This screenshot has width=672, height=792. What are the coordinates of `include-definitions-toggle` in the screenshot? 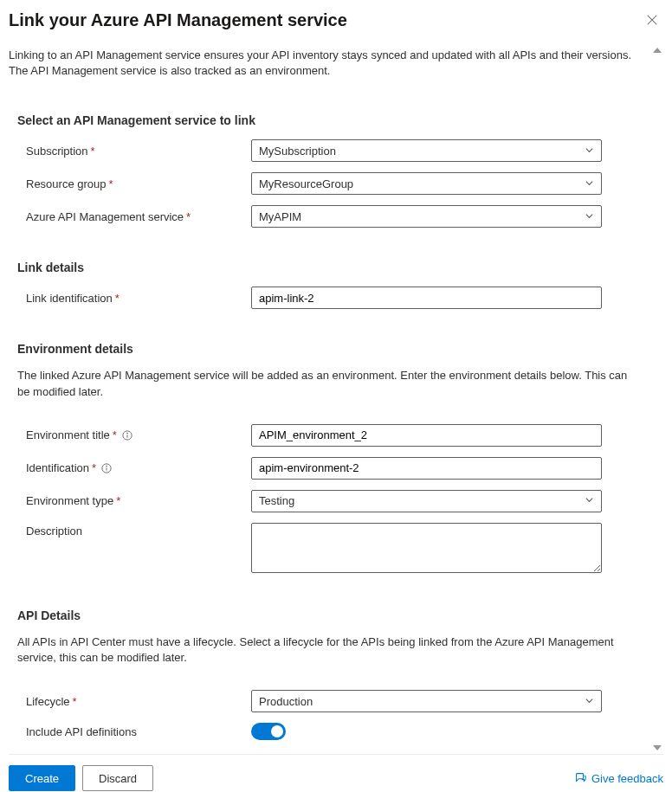 It's located at (268, 731).